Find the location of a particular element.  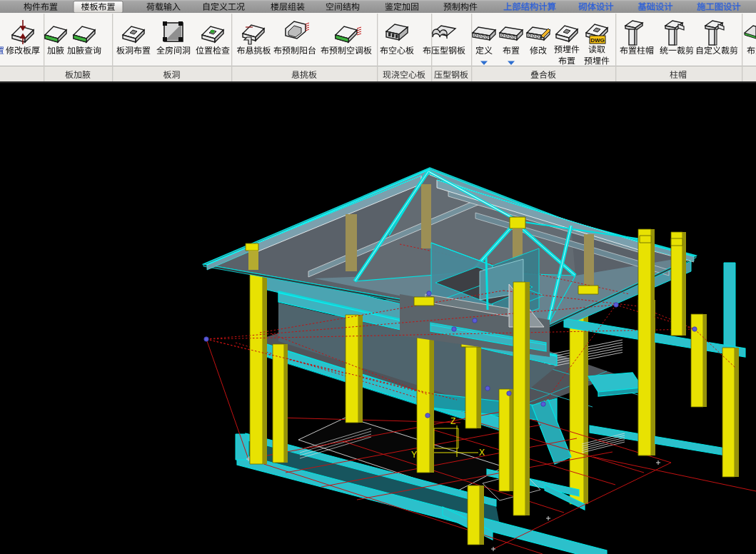

svg-text: Z is located at coordinates (453, 421).